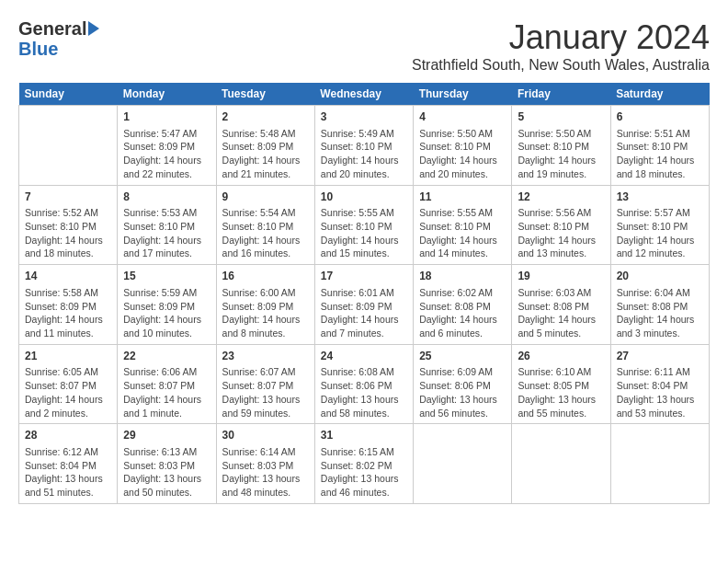 This screenshot has width=728, height=563. Describe the element at coordinates (660, 94) in the screenshot. I see `weekday-header-saturday: Saturday` at that location.